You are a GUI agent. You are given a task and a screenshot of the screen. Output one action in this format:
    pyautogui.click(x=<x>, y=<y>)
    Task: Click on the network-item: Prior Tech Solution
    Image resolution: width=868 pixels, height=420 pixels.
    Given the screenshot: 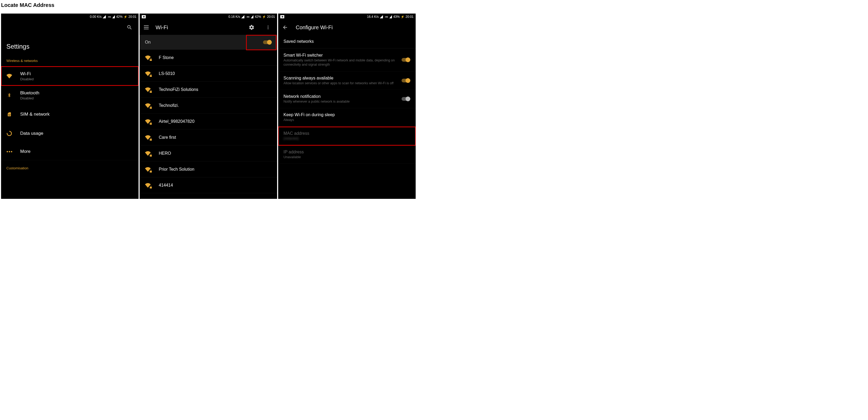 What is the action you would take?
    pyautogui.click(x=208, y=169)
    